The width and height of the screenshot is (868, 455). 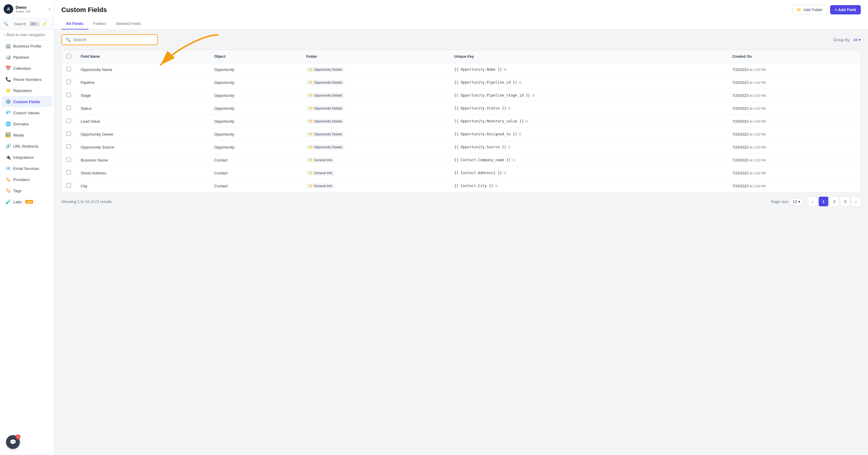 What do you see at coordinates (496, 186) in the screenshot?
I see `copy-icon-9: ⧉` at bounding box center [496, 186].